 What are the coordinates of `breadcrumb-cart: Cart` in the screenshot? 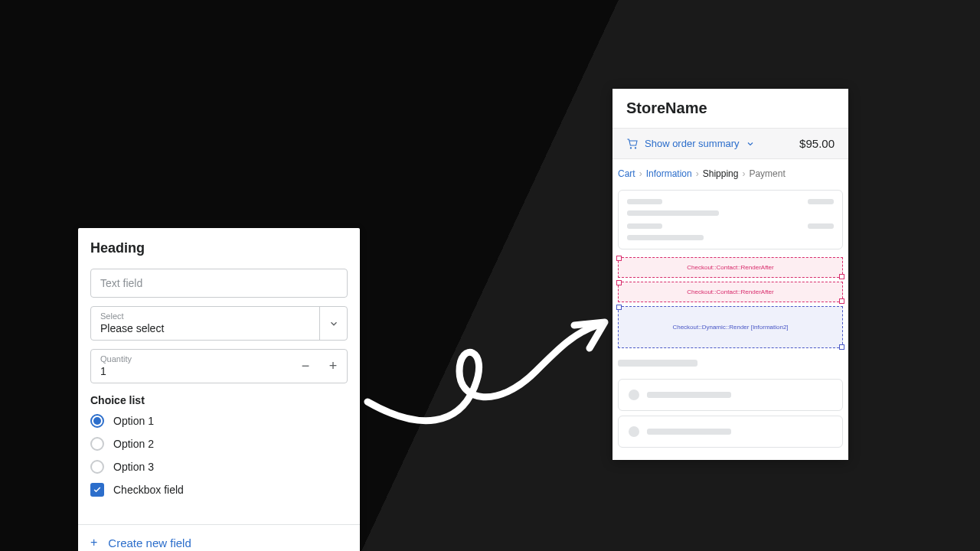 It's located at (626, 174).